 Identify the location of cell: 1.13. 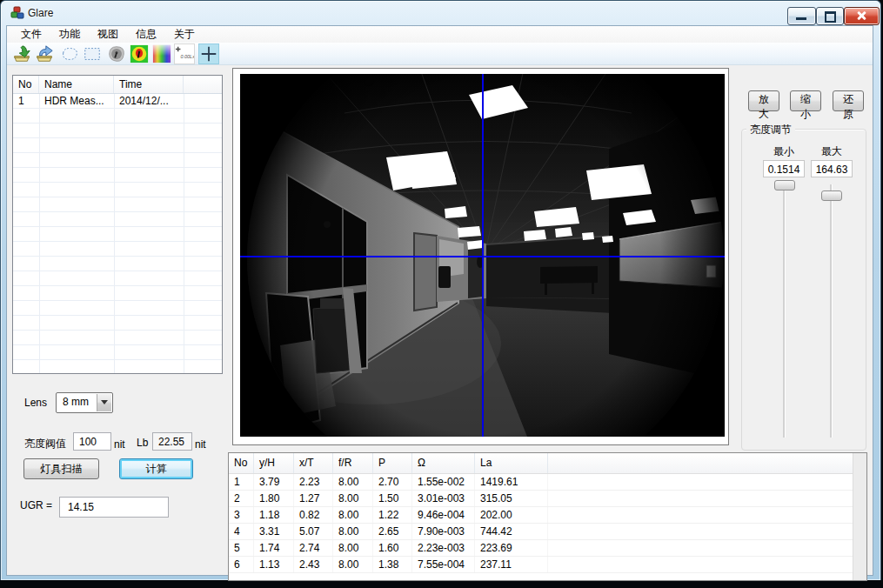
(274, 565).